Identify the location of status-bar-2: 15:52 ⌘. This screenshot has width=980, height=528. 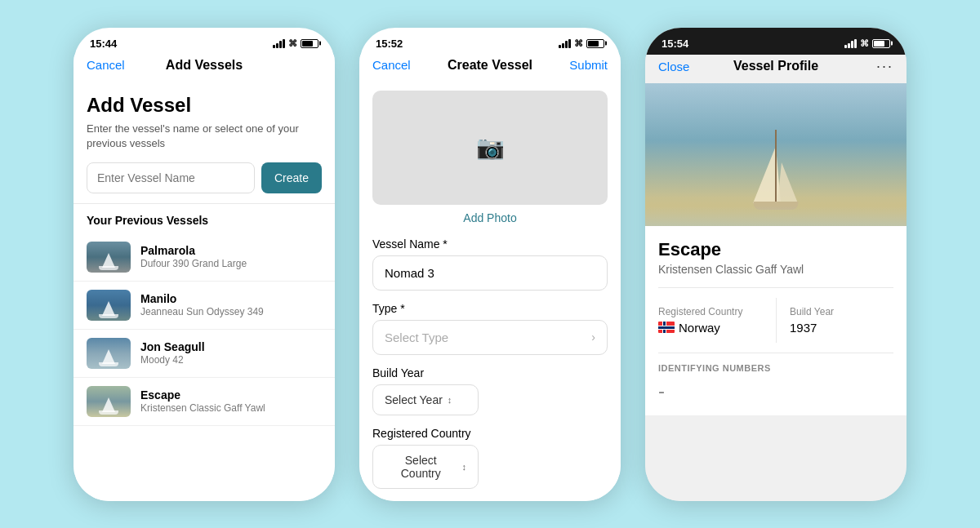
(490, 41).